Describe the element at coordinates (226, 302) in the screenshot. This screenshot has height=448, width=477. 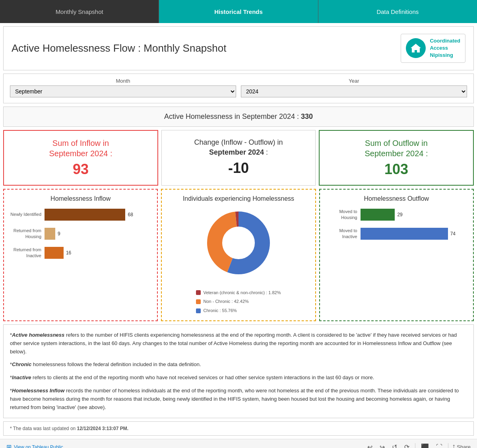
I see `non-chronic-label: Non - Chronic : 42.42%` at that location.